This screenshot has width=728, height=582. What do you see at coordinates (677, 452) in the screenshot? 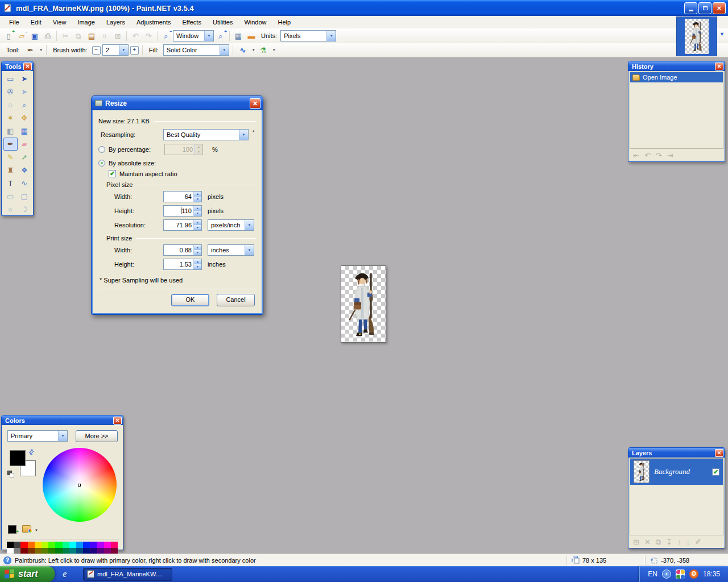
I see `layers-panel-titlebar: Layers ✕` at bounding box center [677, 452].